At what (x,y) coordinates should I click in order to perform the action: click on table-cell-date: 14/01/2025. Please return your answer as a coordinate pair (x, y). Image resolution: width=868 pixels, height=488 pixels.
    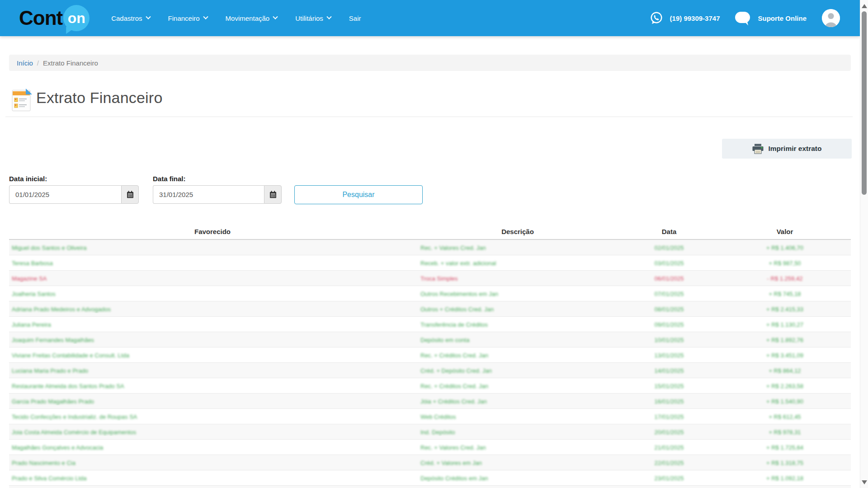
    Looking at the image, I should click on (669, 371).